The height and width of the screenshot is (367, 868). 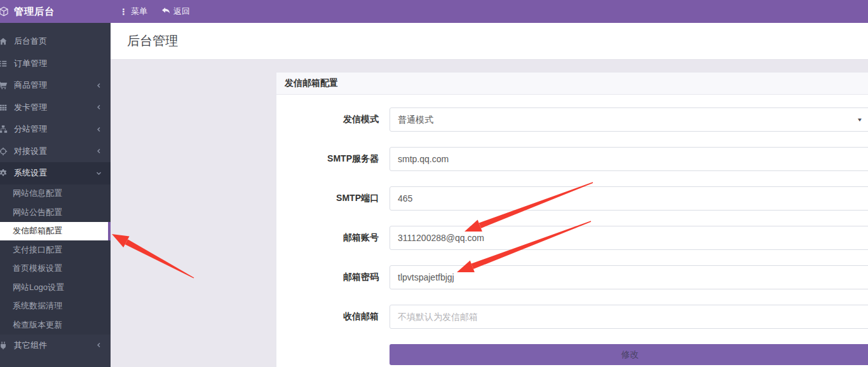 What do you see at coordinates (489, 41) in the screenshot?
I see `page-header: 后台管理` at bounding box center [489, 41].